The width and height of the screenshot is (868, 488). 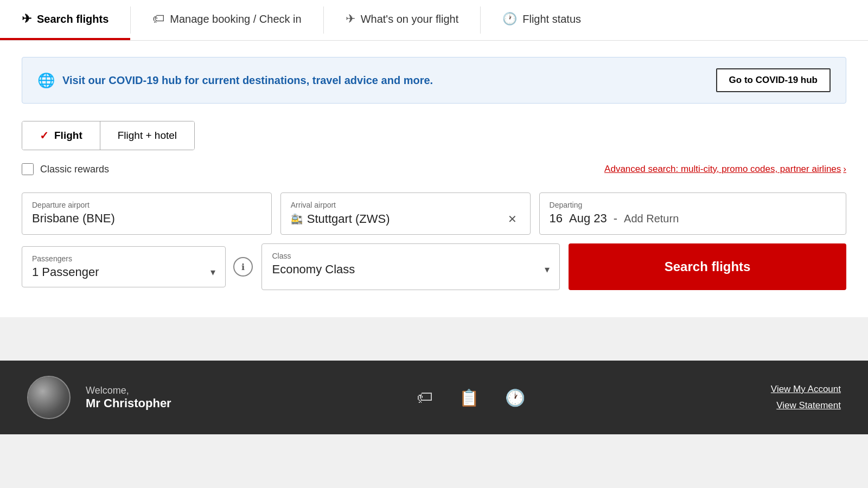 What do you see at coordinates (65, 20) in the screenshot?
I see `tab-search-flights: ✈ Search flights` at bounding box center [65, 20].